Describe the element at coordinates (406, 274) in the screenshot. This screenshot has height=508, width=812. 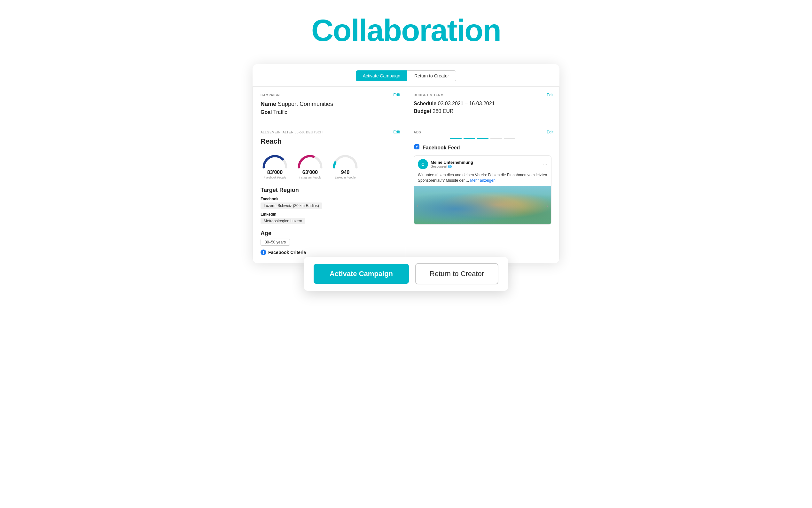
I see `bottom-card: Activate Campaign Return to Creator` at that location.